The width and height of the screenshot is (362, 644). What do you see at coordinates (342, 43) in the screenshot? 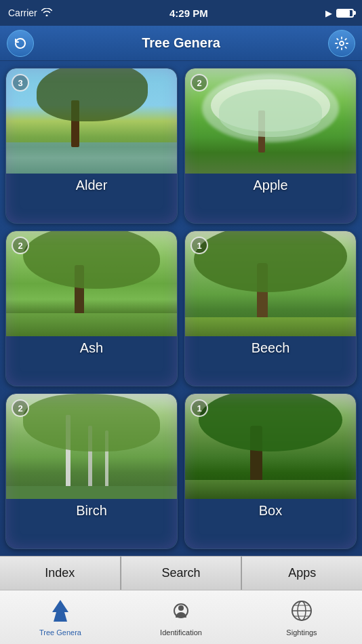
I see `settings-button` at bounding box center [342, 43].